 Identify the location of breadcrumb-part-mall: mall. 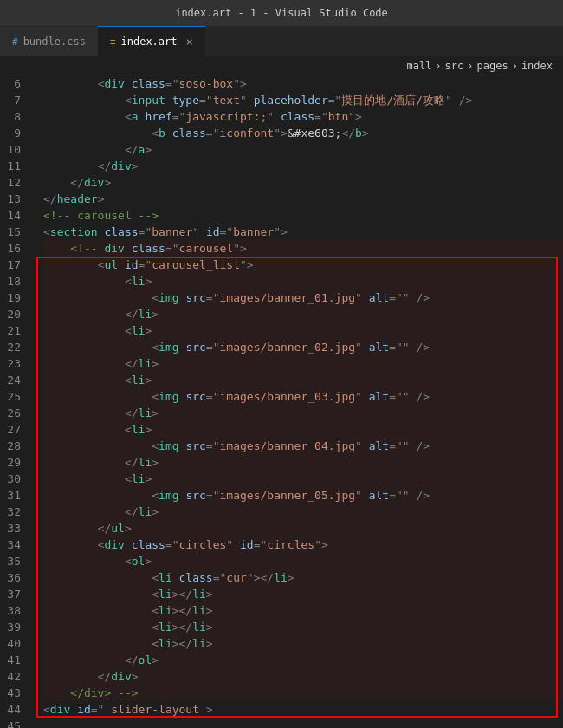
(419, 66).